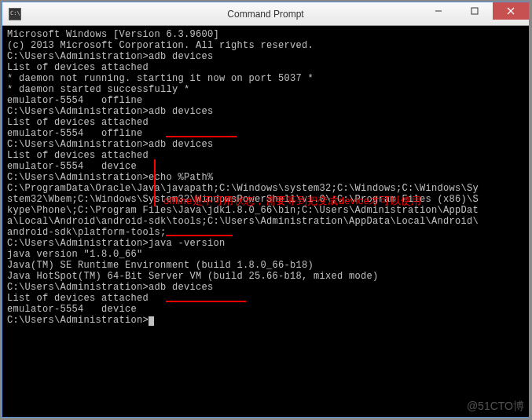 The image size is (532, 420). Describe the element at coordinates (266, 188) in the screenshot. I see `output-line: C:\ProgramData\Oracle\Java\javapath;C:\W…` at that location.